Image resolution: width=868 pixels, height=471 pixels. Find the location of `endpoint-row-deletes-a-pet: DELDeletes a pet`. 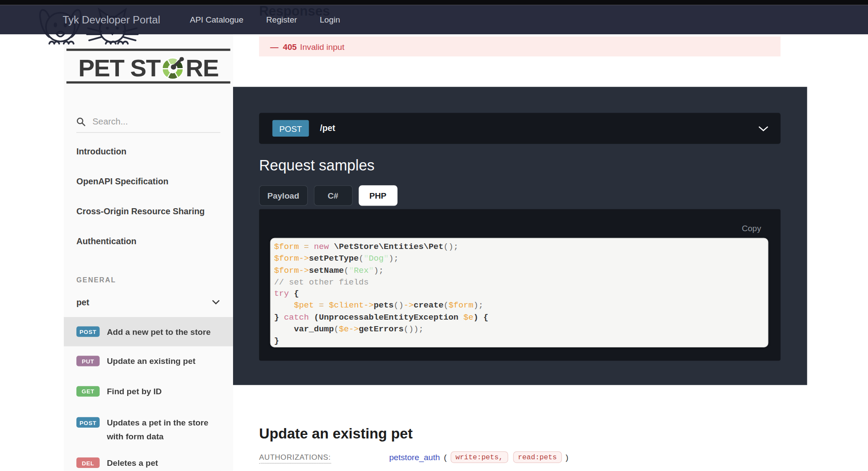

endpoint-row-deletes-a-pet: DELDeletes a pet is located at coordinates (148, 459).